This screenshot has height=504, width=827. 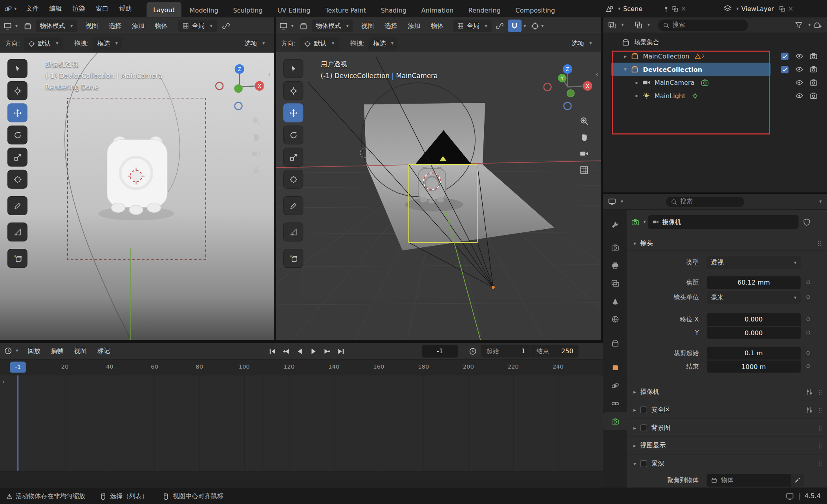 What do you see at coordinates (642, 9) in the screenshot?
I see `scene-name: Scene` at bounding box center [642, 9].